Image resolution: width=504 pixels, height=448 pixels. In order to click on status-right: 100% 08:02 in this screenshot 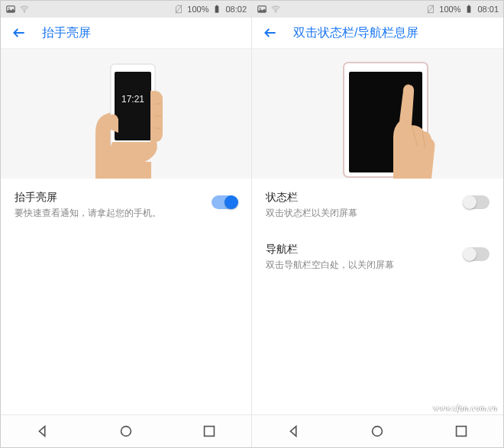, I will do `click(210, 9)`.